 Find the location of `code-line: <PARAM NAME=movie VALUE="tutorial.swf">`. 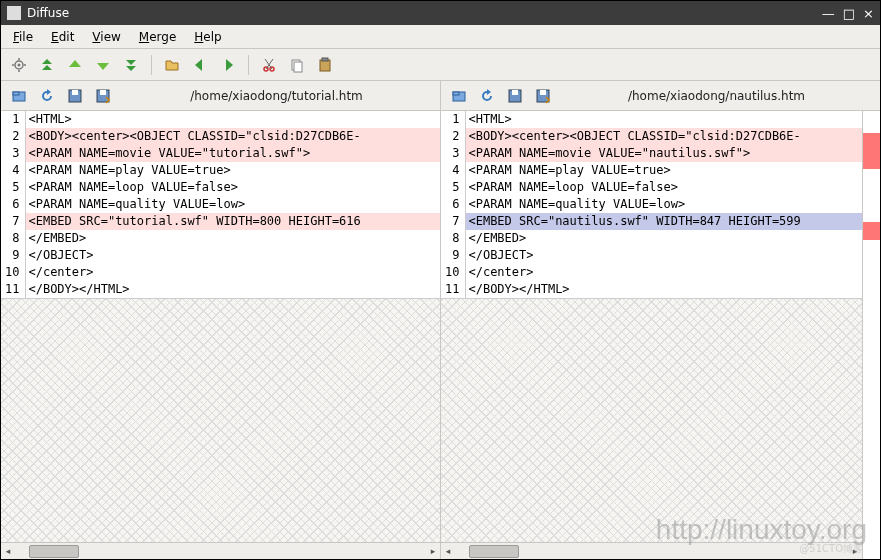

code-line: <PARAM NAME=movie VALUE="tutorial.swf"> is located at coordinates (233, 154).